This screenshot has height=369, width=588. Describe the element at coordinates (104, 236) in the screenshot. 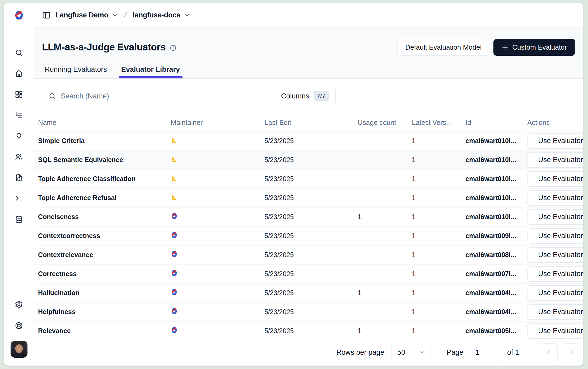

I see `evaluator-name: Contextcorrectness` at that location.